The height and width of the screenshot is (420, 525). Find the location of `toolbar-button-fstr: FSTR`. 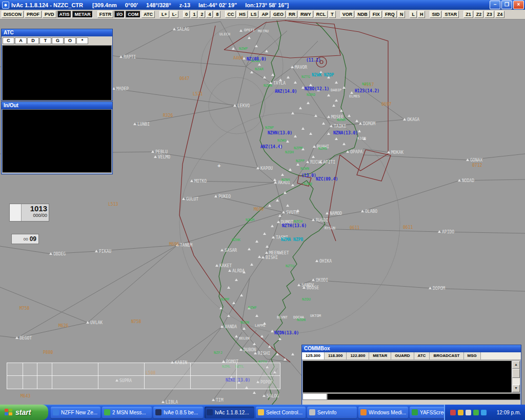

toolbar-button-fstr: FSTR is located at coordinates (106, 14).